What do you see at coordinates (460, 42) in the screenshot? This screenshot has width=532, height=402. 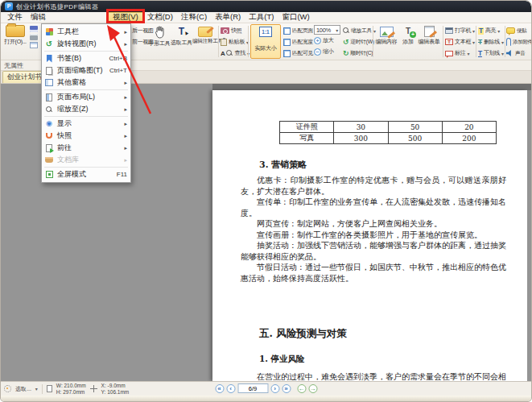 I see `text-box-button: T 文本框▾` at bounding box center [460, 42].